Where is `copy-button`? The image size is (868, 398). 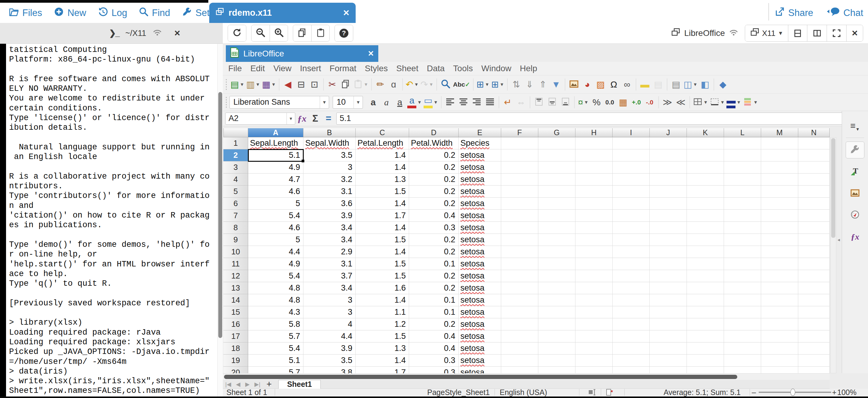 copy-button is located at coordinates (302, 33).